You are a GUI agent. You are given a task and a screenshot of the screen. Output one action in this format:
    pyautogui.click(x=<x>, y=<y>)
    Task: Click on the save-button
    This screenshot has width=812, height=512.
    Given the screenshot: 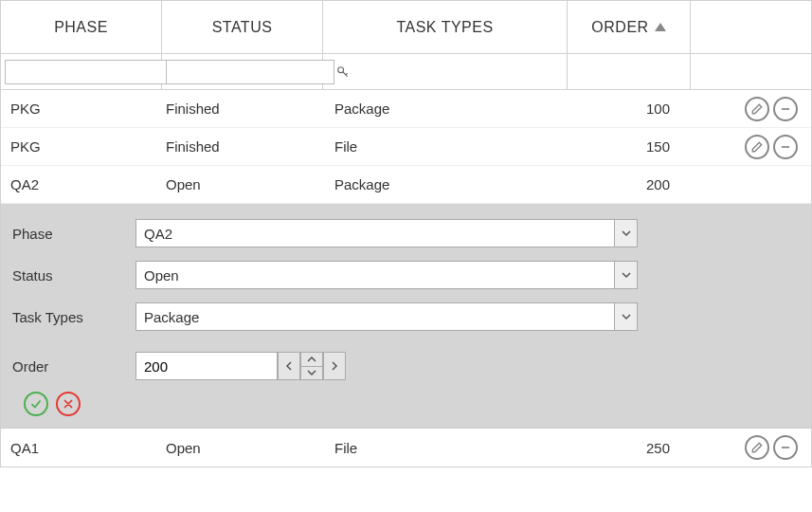 What is the action you would take?
    pyautogui.click(x=36, y=404)
    